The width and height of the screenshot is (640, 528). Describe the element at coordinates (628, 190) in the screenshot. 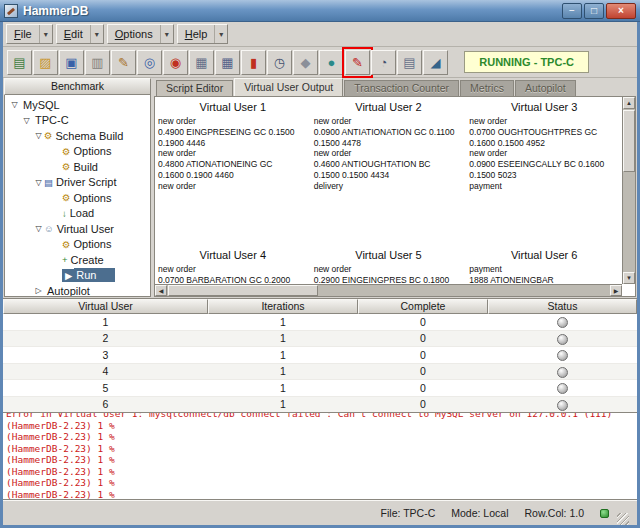

I see `vertical-scrollbar: ▲ ▼` at that location.